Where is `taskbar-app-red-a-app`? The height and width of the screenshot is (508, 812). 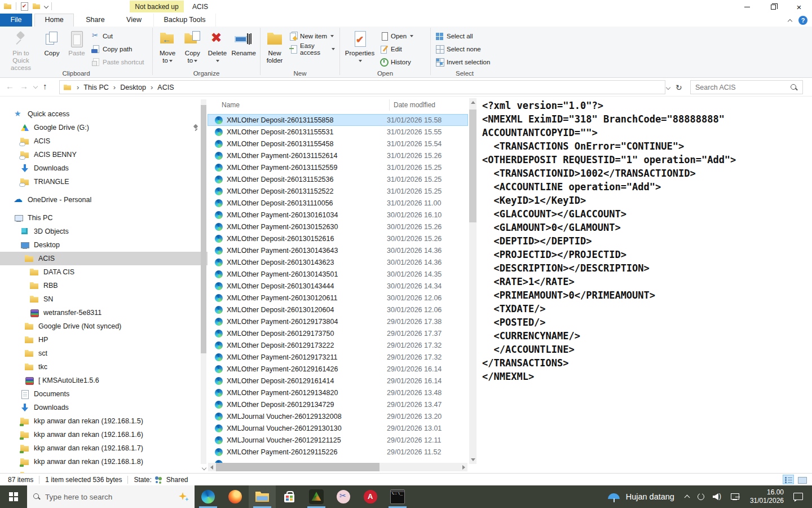
taskbar-app-red-a-app is located at coordinates (370, 497).